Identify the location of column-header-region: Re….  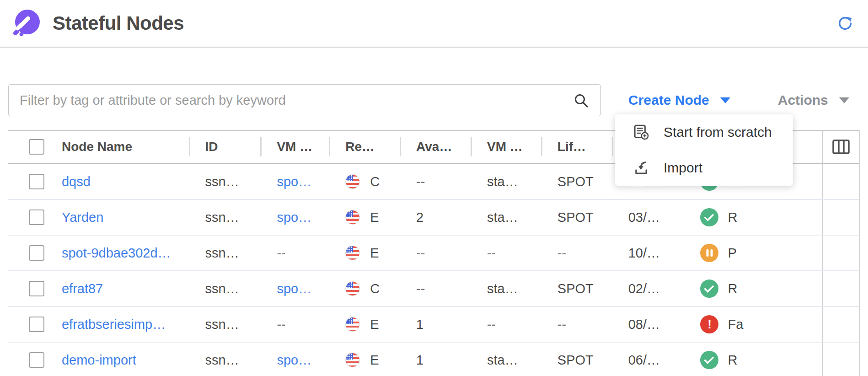
(364, 147).